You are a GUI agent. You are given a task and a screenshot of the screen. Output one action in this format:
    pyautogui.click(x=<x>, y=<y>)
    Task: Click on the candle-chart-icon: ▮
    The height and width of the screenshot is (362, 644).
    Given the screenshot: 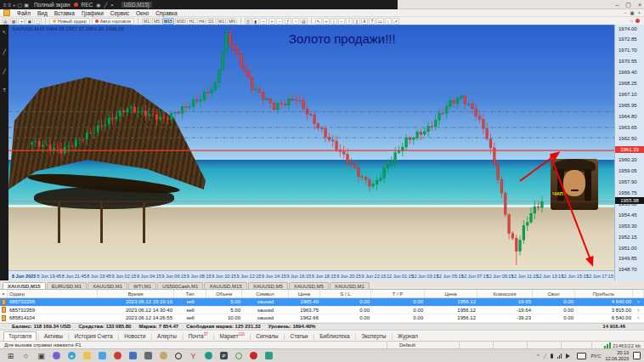 What is the action you would take?
    pyautogui.click(x=256, y=21)
    